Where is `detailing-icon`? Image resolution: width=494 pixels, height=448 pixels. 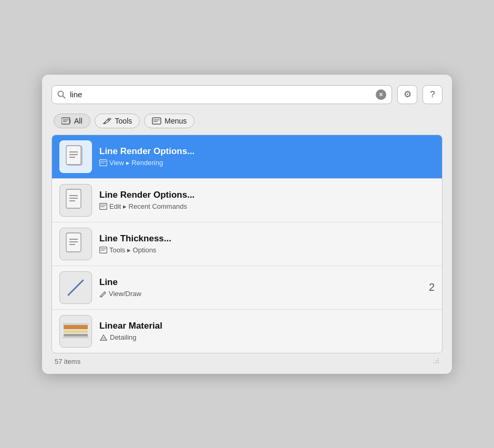
detailing-icon is located at coordinates (104, 338).